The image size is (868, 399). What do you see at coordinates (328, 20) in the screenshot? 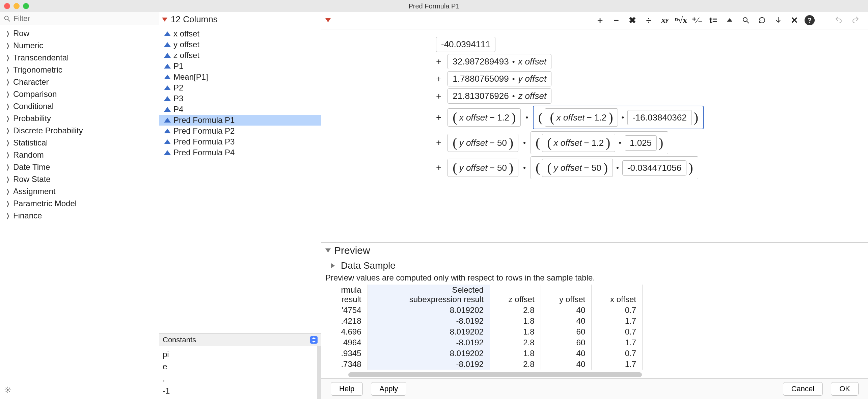
I see `formula-disclosure-icon` at bounding box center [328, 20].